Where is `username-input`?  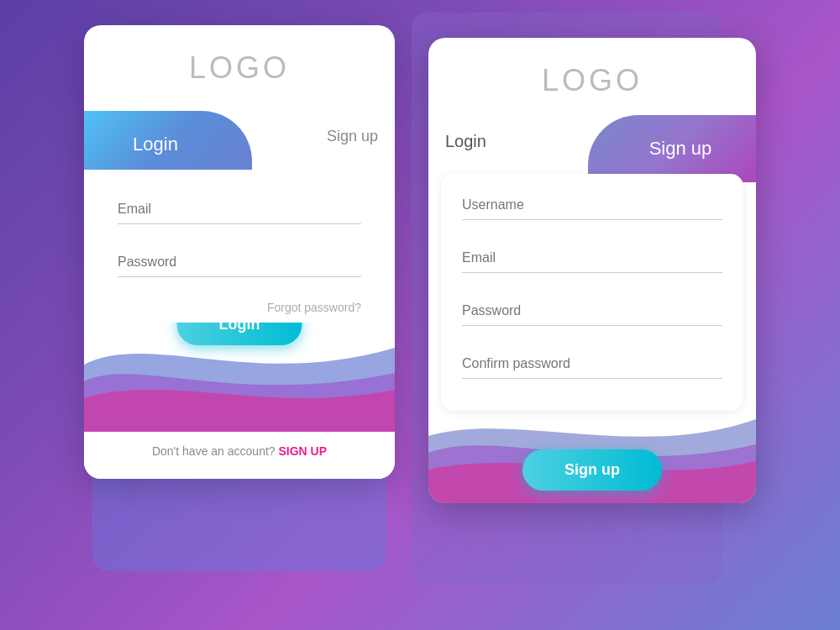 username-input is located at coordinates (592, 205).